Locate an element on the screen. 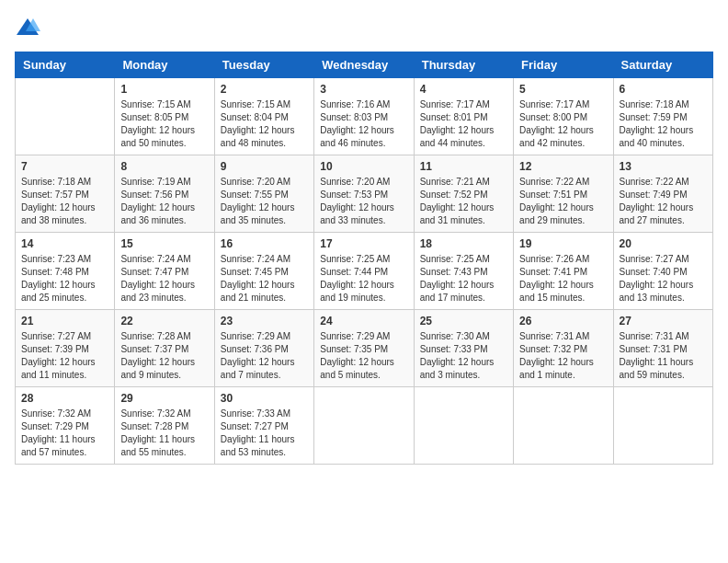 This screenshot has width=728, height=563. cell-content: Sunrise: 7:18 AMSunset: 7:59 PMDaylight:… is located at coordinates (664, 124).